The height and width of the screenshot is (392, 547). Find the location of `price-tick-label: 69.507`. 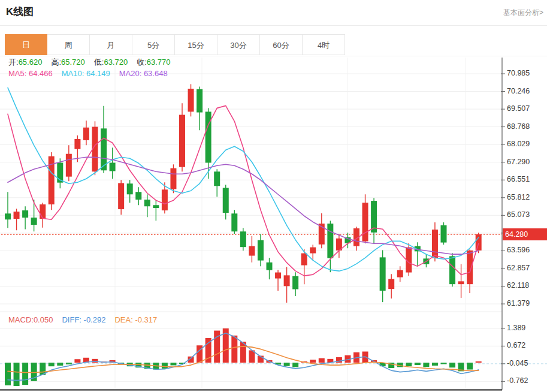

price-tick-label: 69.507 is located at coordinates (518, 108).